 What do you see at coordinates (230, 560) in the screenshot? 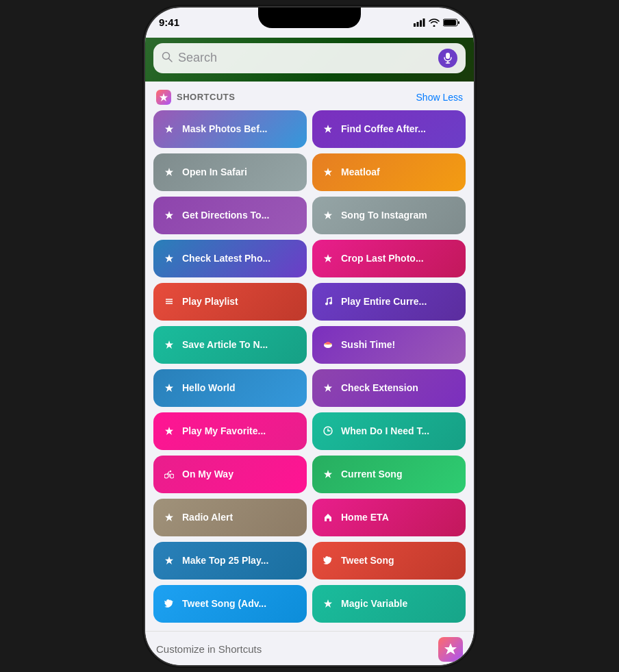
I see `shortcut-btn-make-top-25: Make Top 25 Play...` at bounding box center [230, 560].